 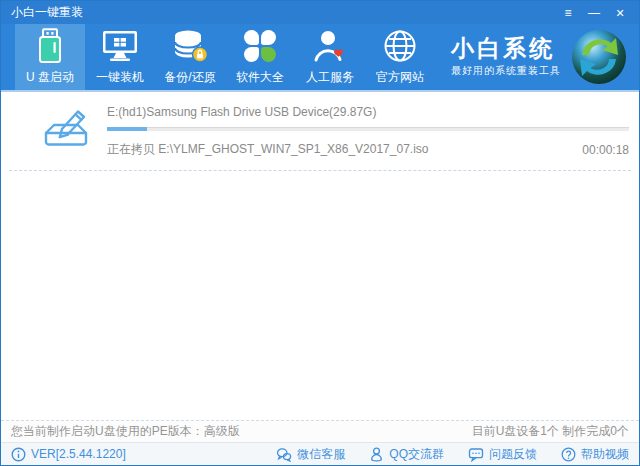 I want to click on window-title: 小白一键重装, so click(x=47, y=12).